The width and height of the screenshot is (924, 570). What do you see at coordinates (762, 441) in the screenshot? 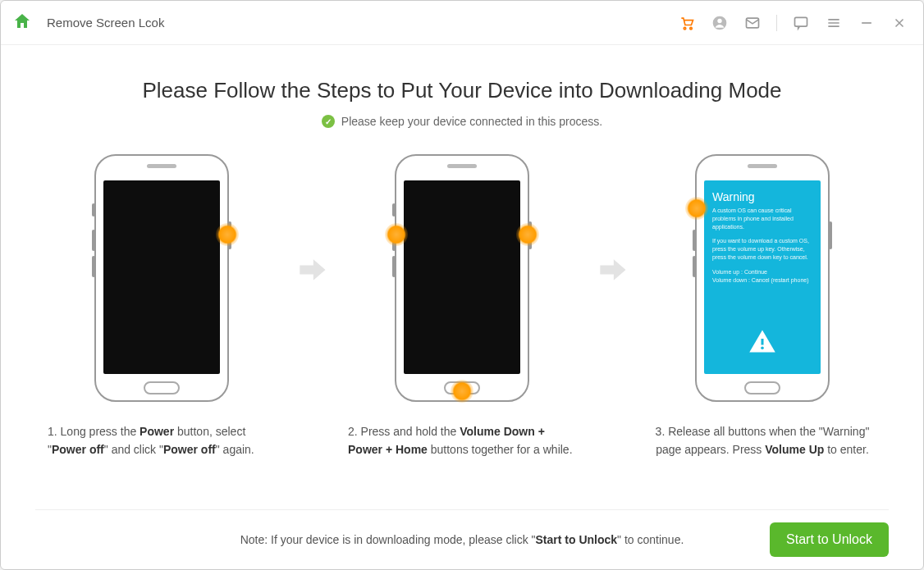
I see `step-3-text: 3. Release all buttons when the "Warning…` at bounding box center [762, 441].